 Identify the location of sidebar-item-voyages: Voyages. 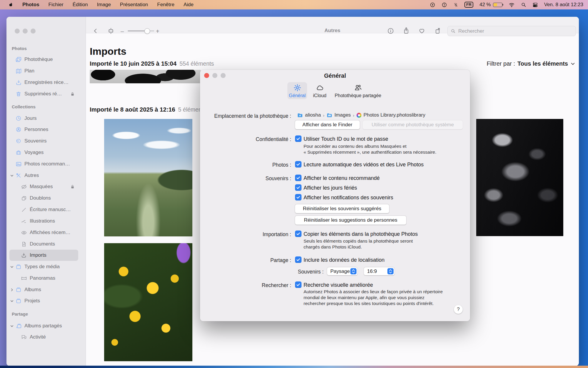
(44, 152).